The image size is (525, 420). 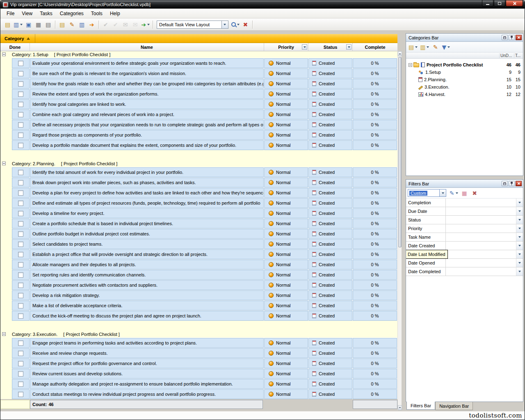 What do you see at coordinates (464, 80) in the screenshot?
I see `category-row-2planning: 2.Planning.1515` at bounding box center [464, 80].